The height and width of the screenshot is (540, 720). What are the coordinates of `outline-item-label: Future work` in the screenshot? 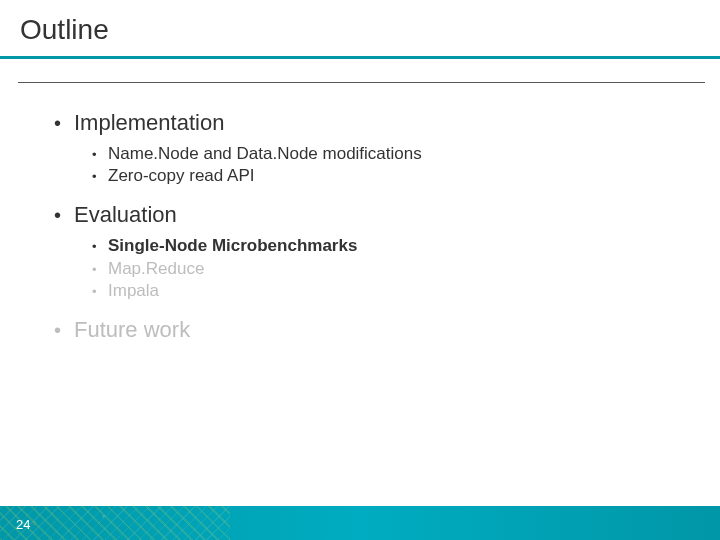 It's located at (132, 330).